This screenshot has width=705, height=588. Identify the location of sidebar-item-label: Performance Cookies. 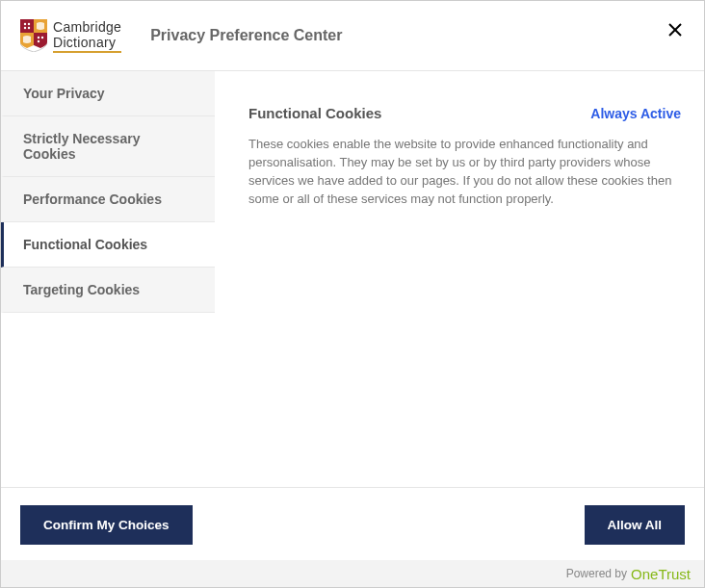
(92, 199).